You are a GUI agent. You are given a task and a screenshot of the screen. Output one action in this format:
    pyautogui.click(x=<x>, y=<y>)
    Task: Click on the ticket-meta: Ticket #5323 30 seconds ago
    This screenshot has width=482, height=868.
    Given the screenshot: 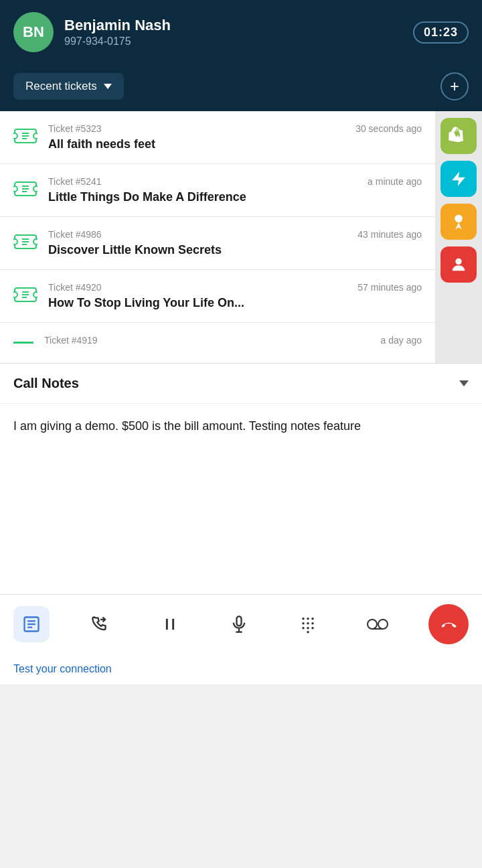 What is the action you would take?
    pyautogui.click(x=235, y=129)
    